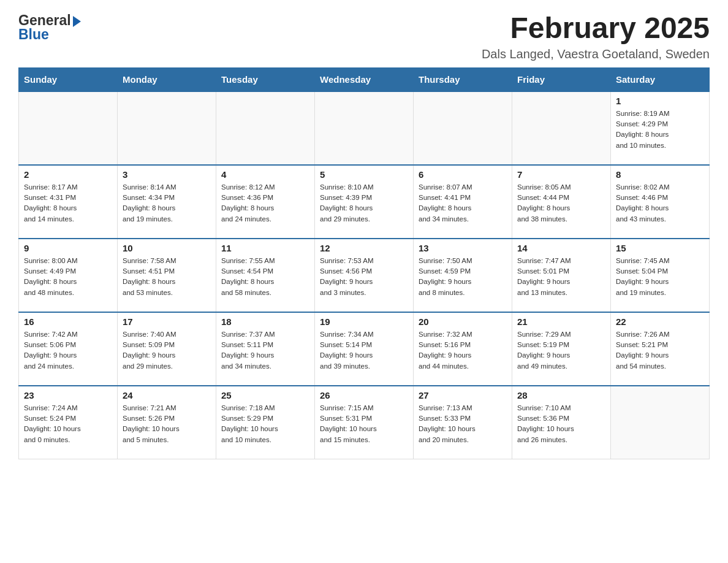 The image size is (728, 563). Describe the element at coordinates (660, 277) in the screenshot. I see `day-info: Sunrise: 7:45 AMSunset: 5:04 PMDaylight:…` at that location.